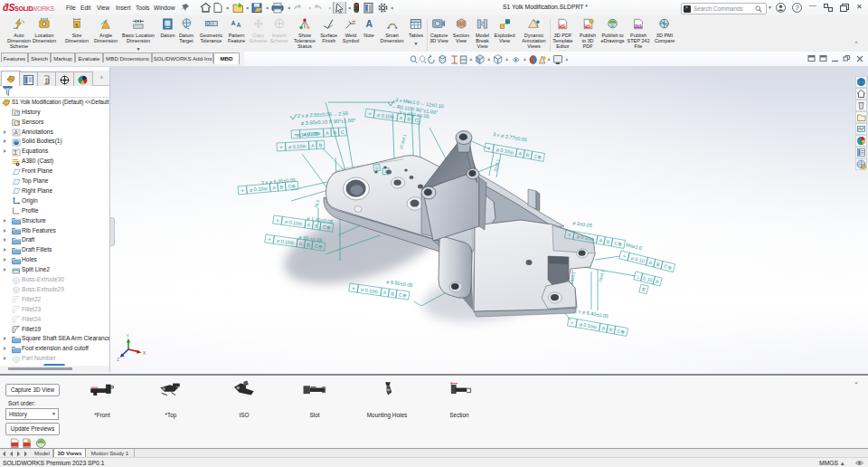 The height and width of the screenshot is (467, 868). Describe the element at coordinates (24, 9) in the screenshot. I see `svg-text: SOLID` at that location.